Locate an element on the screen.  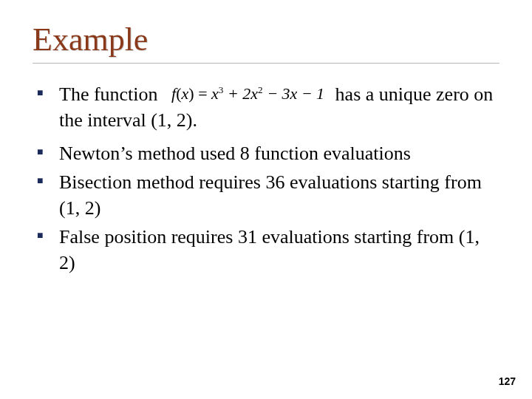
bullet-function-zero: The function f(x) = x3 + 2x2 − 3x − 1 ha… is located at coordinates (268, 109).